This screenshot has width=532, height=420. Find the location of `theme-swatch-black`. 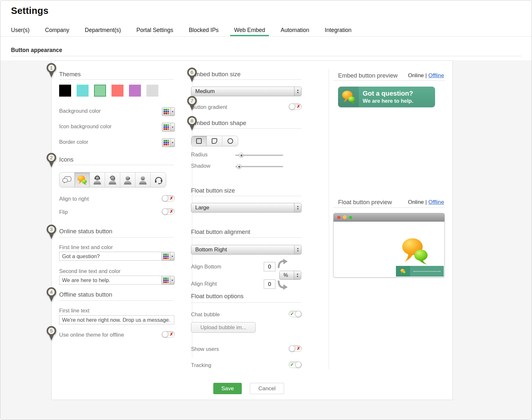

theme-swatch-black is located at coordinates (65, 90).